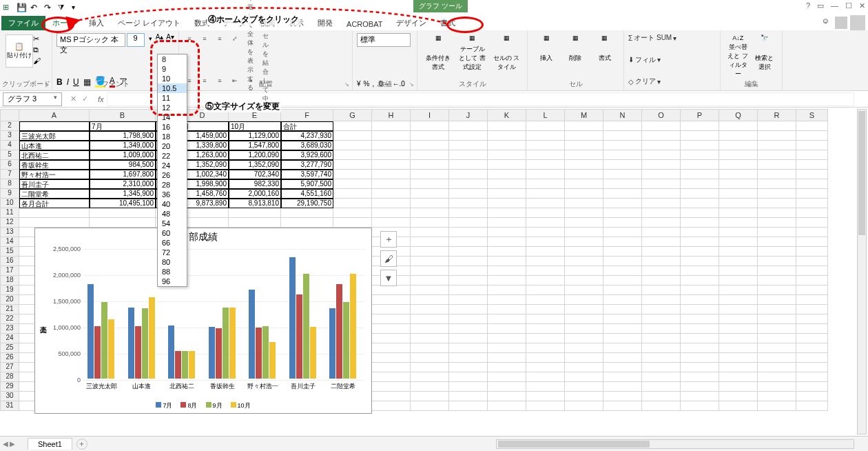 This screenshot has height=451, width=868. I want to click on row-header: 23, so click(10, 329).